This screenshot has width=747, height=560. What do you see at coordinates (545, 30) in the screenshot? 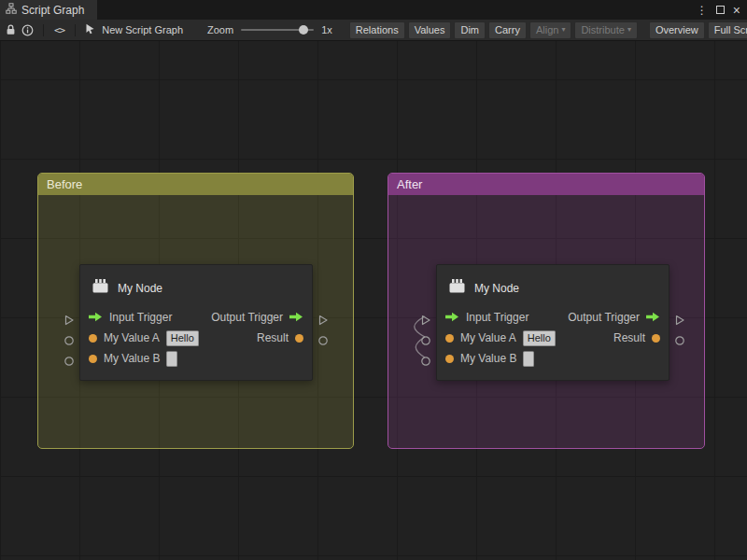
I see `toolbar-buttons: Relations Values Dim Carry Align▾ Distri…` at bounding box center [545, 30].